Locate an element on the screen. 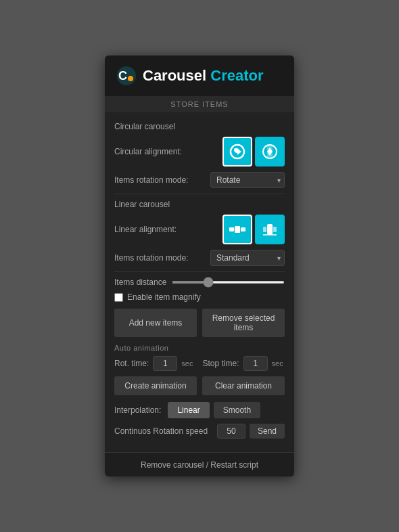  remove-items-button: Remove selected items is located at coordinates (243, 323).